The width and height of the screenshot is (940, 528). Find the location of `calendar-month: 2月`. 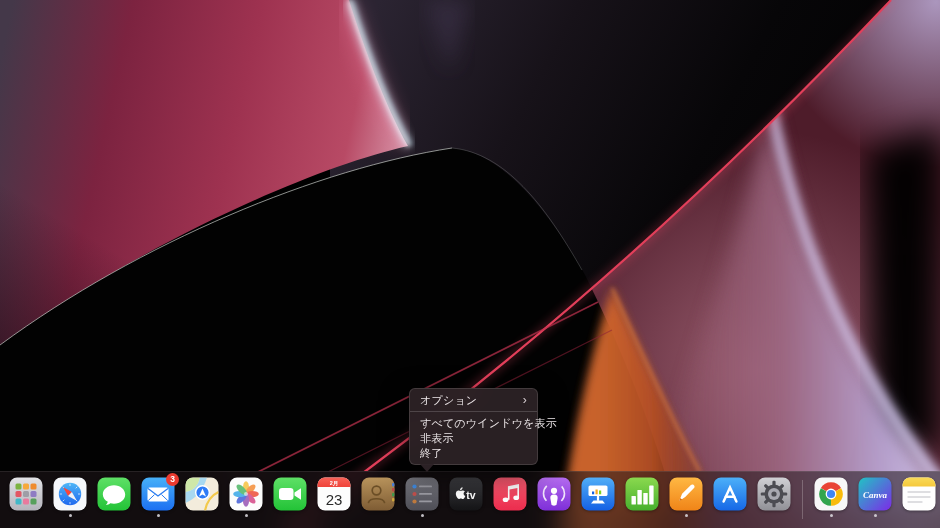

calendar-month: 2月 is located at coordinates (334, 484).